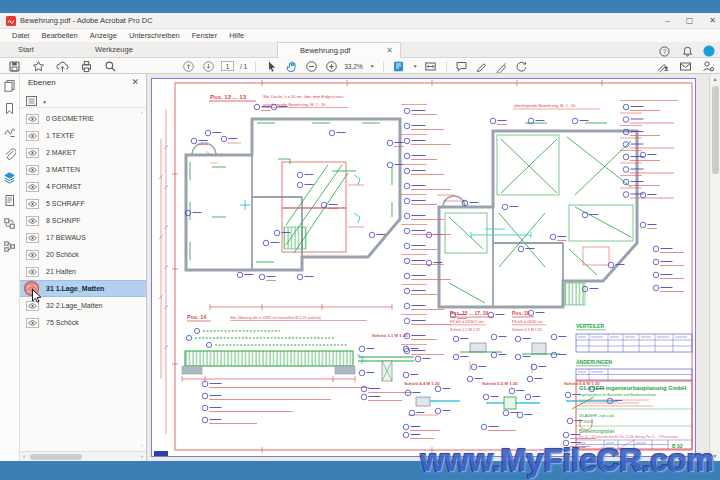 The height and width of the screenshot is (480, 720). I want to click on menu-item-hilfe: Hilfe, so click(236, 36).